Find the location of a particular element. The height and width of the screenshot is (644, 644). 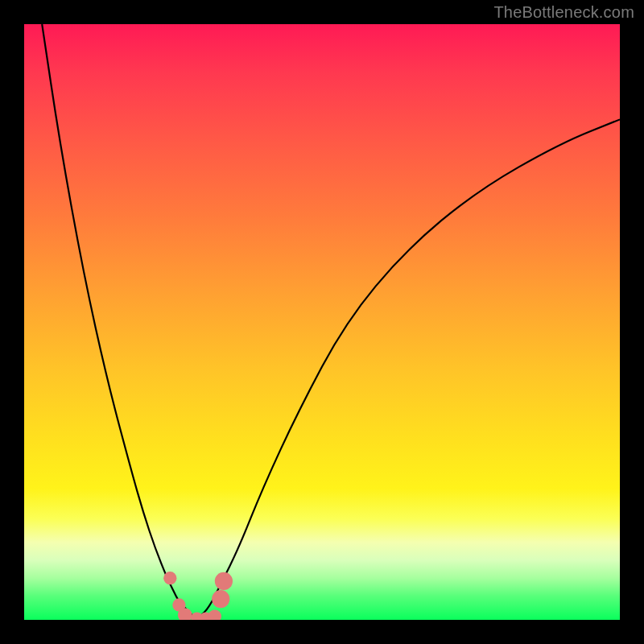

curve-markers is located at coordinates (198, 596).